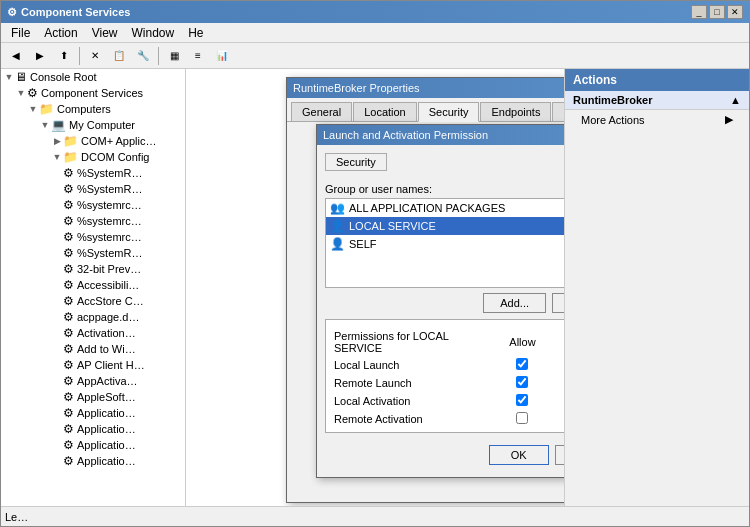 The height and width of the screenshot is (527, 750). I want to click on user-item-all-app-packages: 👥 ALL APPLICATION PACKAGES, so click(445, 208).